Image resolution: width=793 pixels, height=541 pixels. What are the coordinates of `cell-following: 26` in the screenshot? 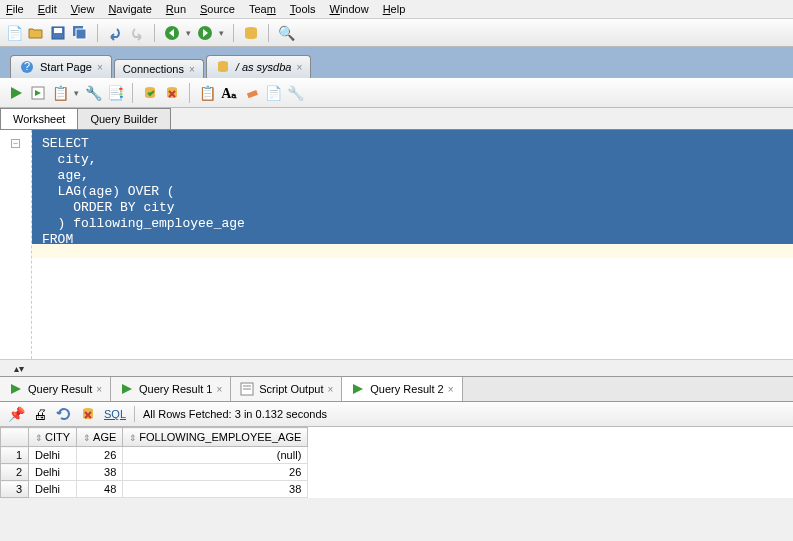 It's located at (216, 472).